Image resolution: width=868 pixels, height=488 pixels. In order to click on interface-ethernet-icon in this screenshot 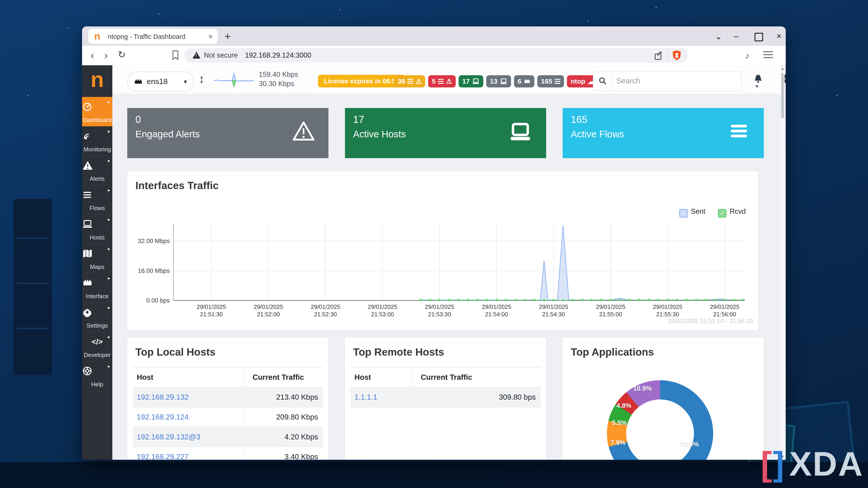, I will do `click(97, 283)`.